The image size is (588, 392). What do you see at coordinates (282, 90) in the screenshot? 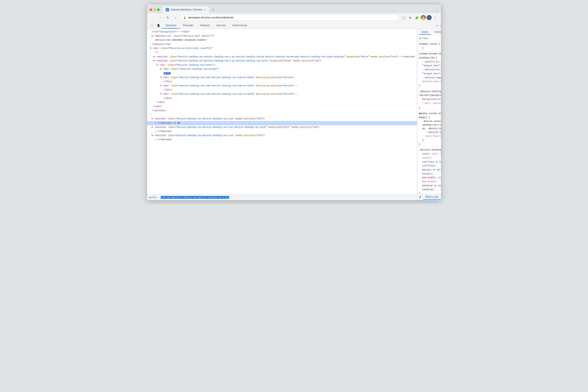
I see `html-line-14: </div>` at bounding box center [282, 90].